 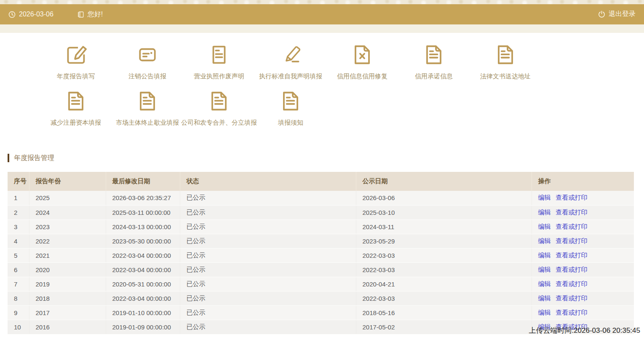 I want to click on topbar-right: 退出登录, so click(x=617, y=14).